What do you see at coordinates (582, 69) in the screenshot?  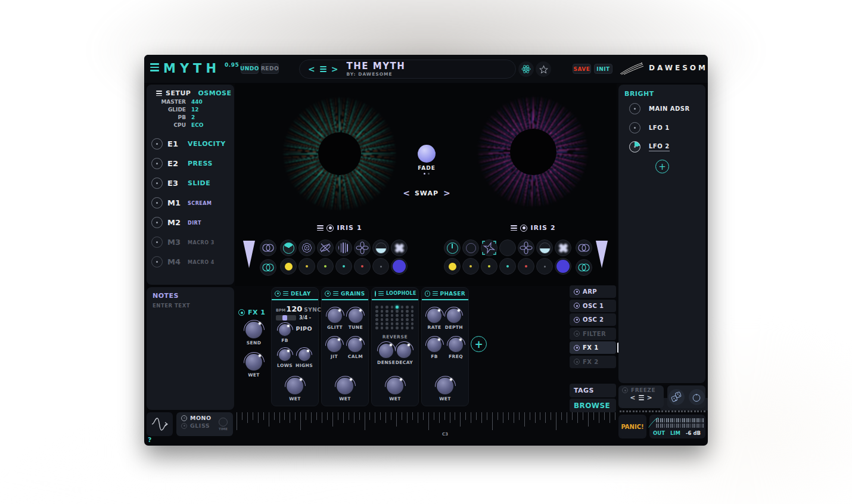 I see `save-button: SAVE` at bounding box center [582, 69].